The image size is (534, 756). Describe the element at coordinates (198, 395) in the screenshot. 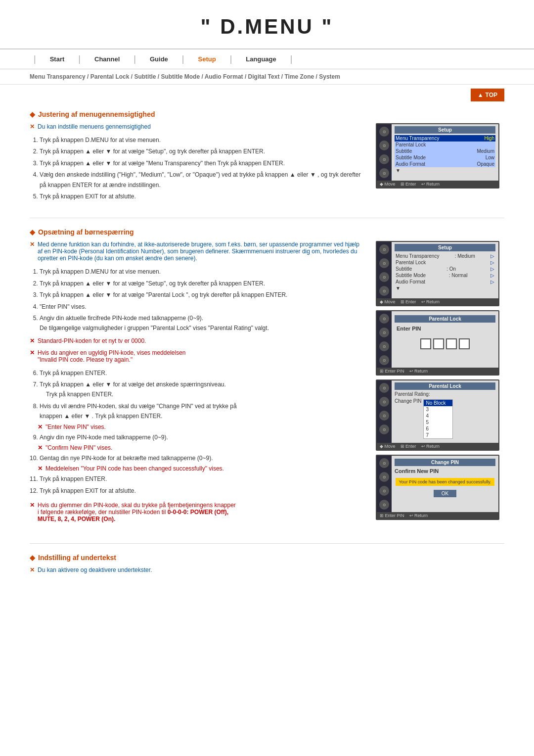

I see `section-2-steps-b: Tryk på knappen ENTER. Tryk på knappen ▲…` at that location.